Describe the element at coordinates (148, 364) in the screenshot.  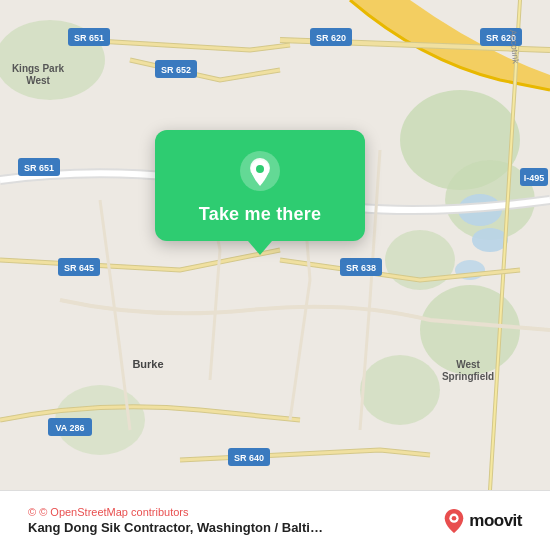
I see `svg-text: Burke` at that location.